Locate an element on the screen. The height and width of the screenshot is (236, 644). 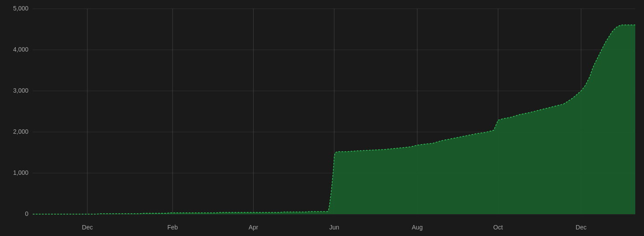
x-label-apr: Apr is located at coordinates (253, 227).